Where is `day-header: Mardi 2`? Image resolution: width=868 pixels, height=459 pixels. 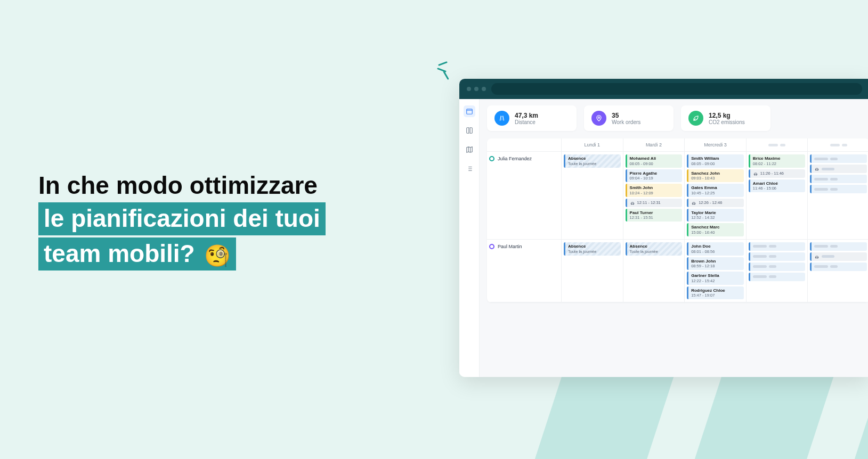
day-header: Mardi 2 is located at coordinates (654, 145).